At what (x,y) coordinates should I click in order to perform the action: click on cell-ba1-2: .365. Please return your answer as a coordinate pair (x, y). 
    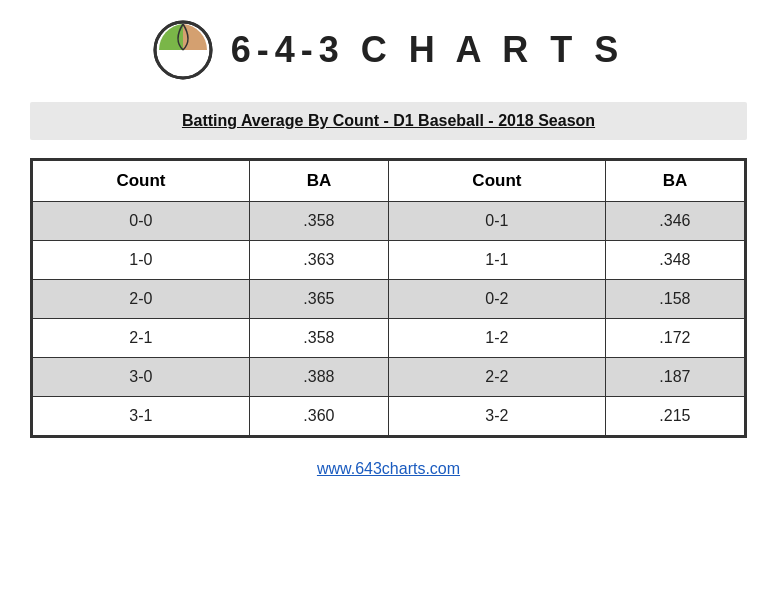
    Looking at the image, I should click on (318, 300).